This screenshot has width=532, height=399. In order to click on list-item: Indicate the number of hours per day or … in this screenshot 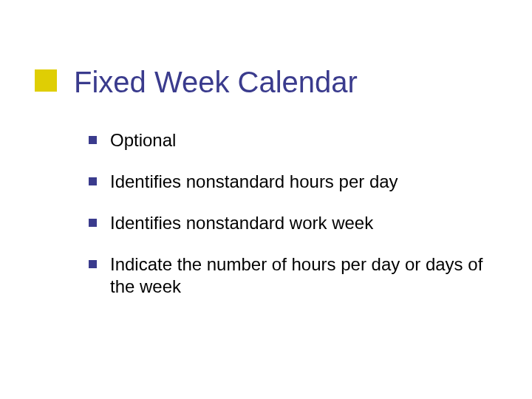, I will do `click(288, 276)`.